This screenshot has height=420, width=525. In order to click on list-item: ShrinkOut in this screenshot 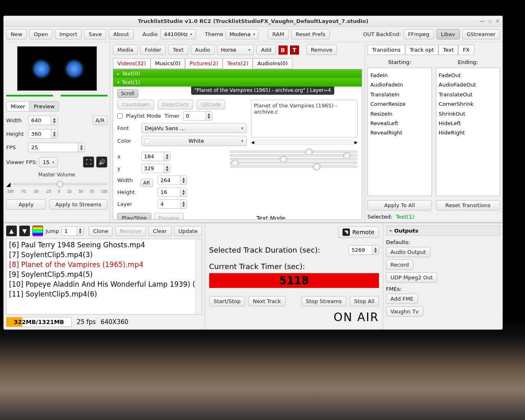, I will do `click(468, 114)`.